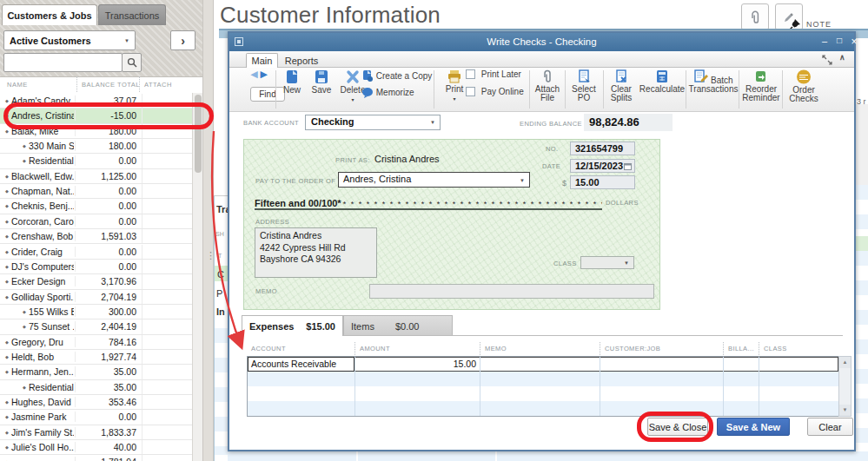 The image size is (868, 461). I want to click on customer-row: ◆330 Main St180.00, so click(96, 146).